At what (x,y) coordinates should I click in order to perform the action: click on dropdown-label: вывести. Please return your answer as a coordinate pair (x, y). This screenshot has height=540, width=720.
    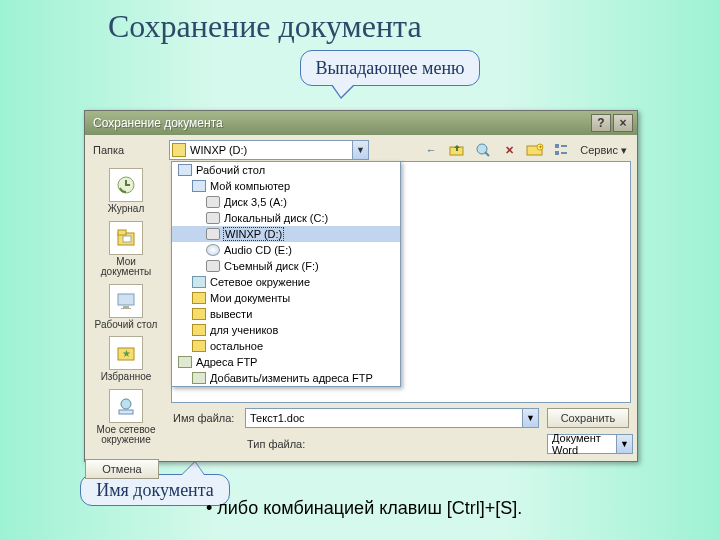
    Looking at the image, I should click on (231, 314).